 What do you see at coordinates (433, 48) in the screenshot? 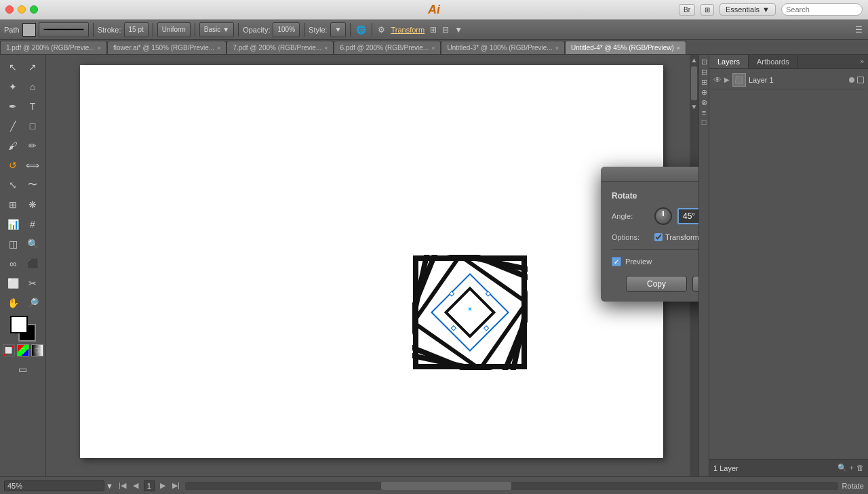
I see `tab-3-close: ×` at bounding box center [433, 48].